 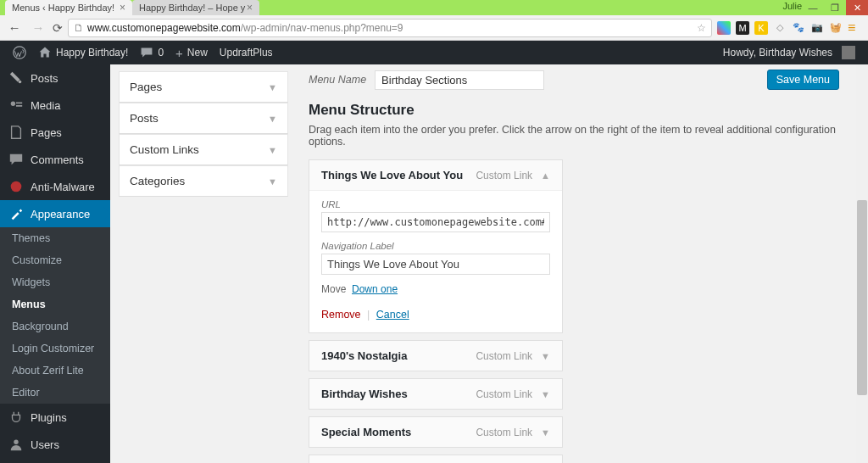 I want to click on extension-icon: 📷, so click(x=817, y=28).